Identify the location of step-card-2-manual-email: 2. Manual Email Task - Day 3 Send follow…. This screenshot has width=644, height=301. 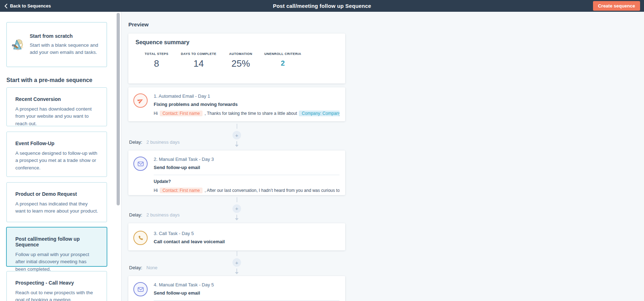
(237, 173).